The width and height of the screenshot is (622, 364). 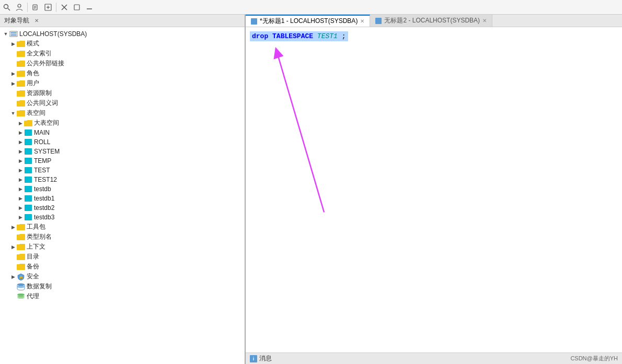 What do you see at coordinates (19, 7) in the screenshot?
I see `toolbar-icon-user` at bounding box center [19, 7].